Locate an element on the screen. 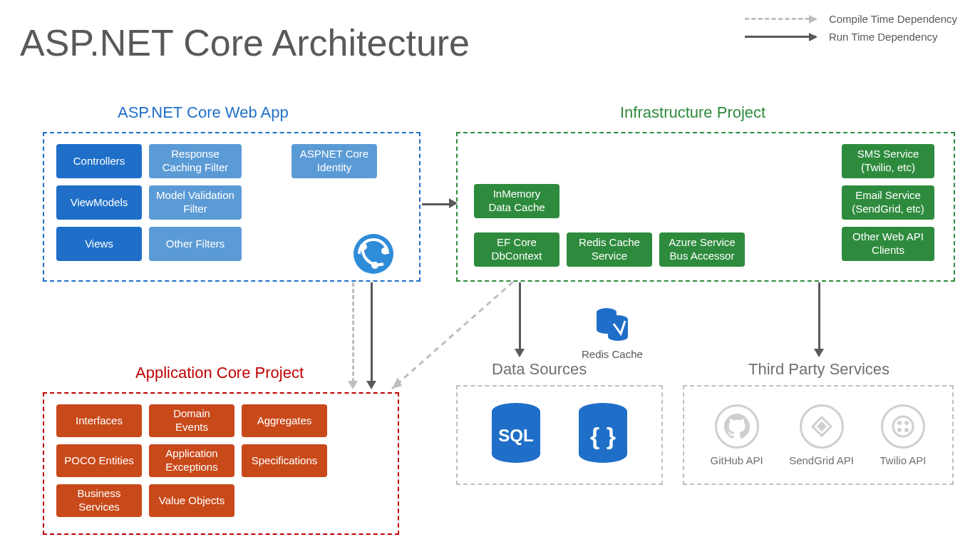  box-model-validation-filter: Model Validation Filter is located at coordinates (195, 203).